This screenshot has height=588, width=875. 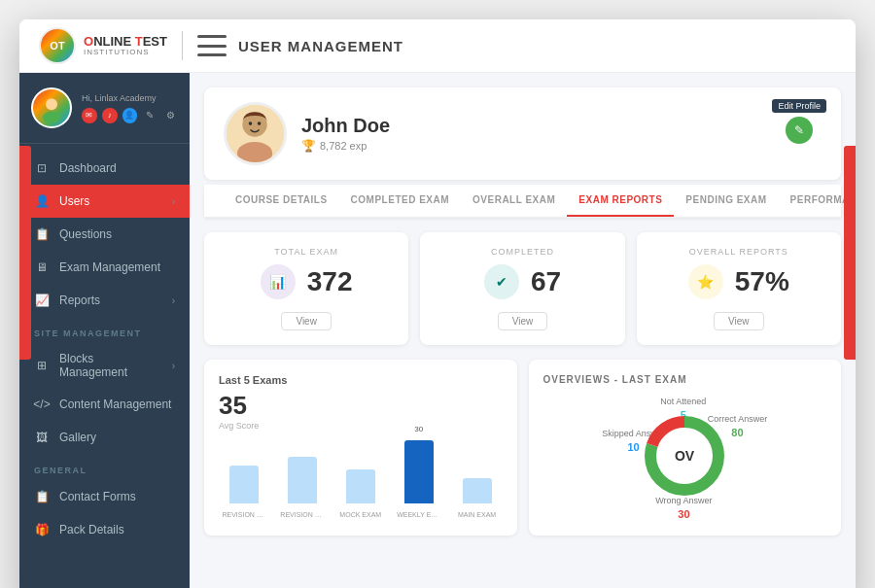 What do you see at coordinates (476, 515) in the screenshot?
I see `bar-label: MAIN EXAM` at bounding box center [476, 515].